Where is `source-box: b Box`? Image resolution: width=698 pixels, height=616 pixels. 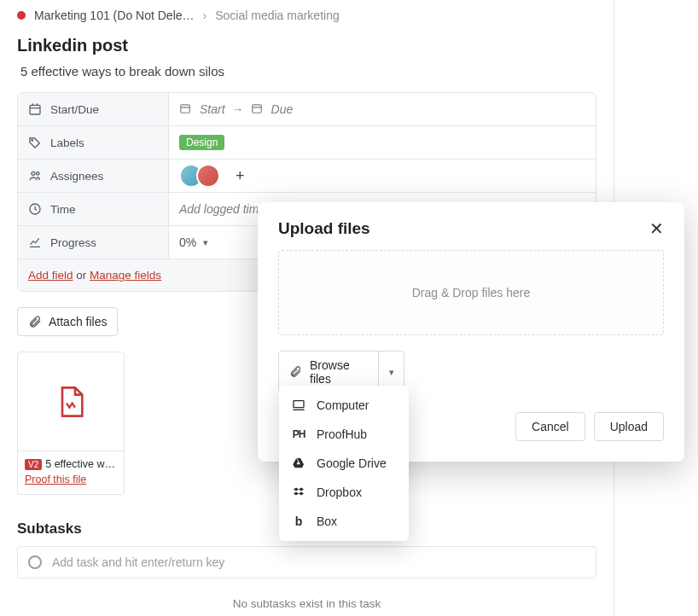 source-box: b Box is located at coordinates (344, 521).